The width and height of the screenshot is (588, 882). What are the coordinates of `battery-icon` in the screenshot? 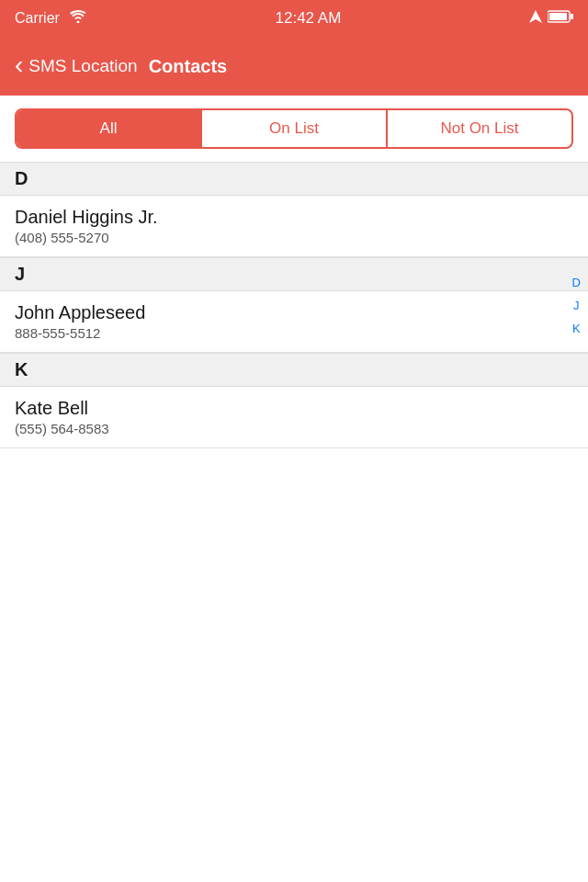 It's located at (560, 18).